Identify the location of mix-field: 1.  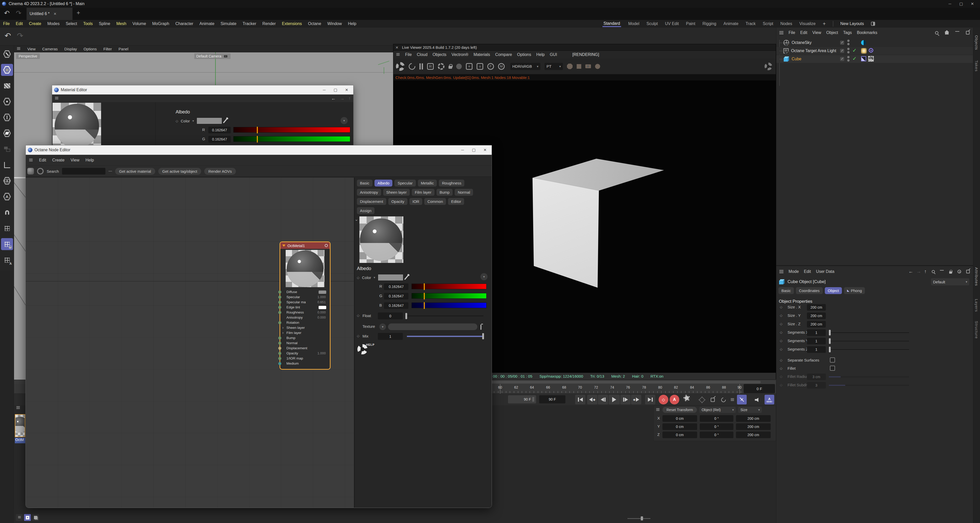
(390, 336).